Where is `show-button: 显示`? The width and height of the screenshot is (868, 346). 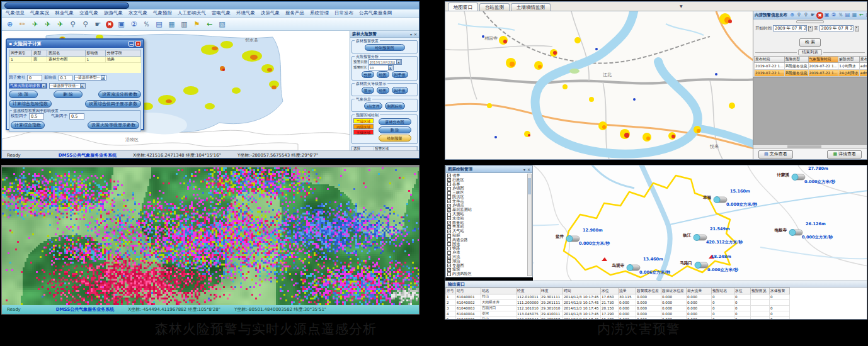 show-button: 显示 is located at coordinates (368, 91).